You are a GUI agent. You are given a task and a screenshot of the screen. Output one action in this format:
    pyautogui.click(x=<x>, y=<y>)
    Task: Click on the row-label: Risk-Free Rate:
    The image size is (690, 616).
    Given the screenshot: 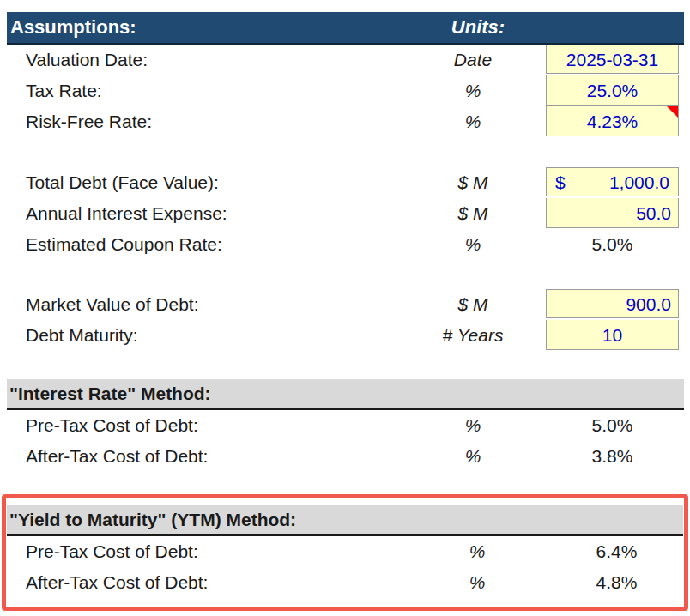 What is the action you would take?
    pyautogui.click(x=203, y=122)
    